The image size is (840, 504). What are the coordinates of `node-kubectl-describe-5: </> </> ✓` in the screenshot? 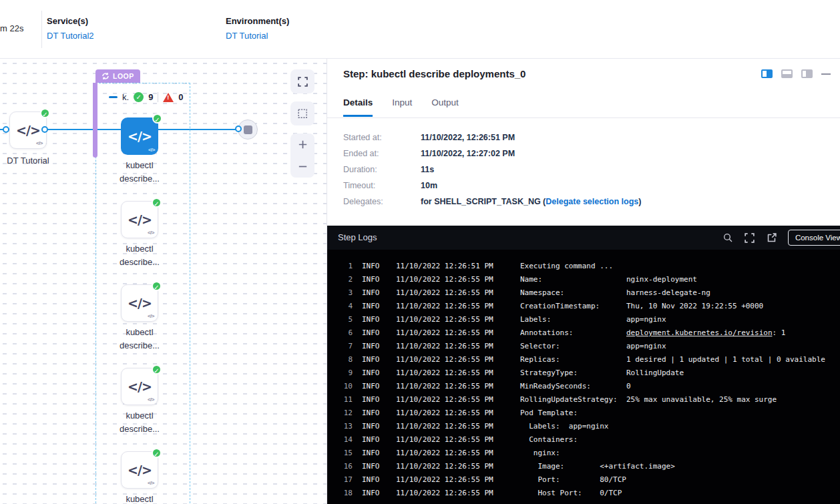 It's located at (140, 470).